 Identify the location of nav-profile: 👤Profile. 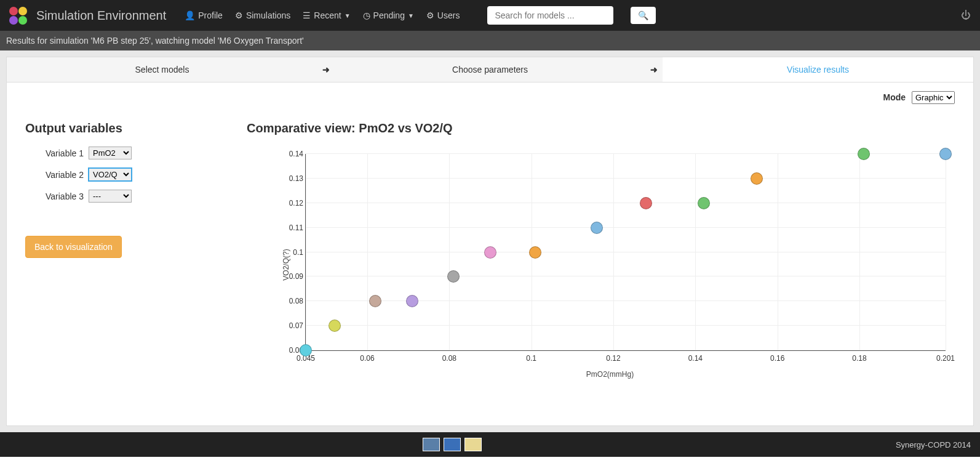
(204, 15).